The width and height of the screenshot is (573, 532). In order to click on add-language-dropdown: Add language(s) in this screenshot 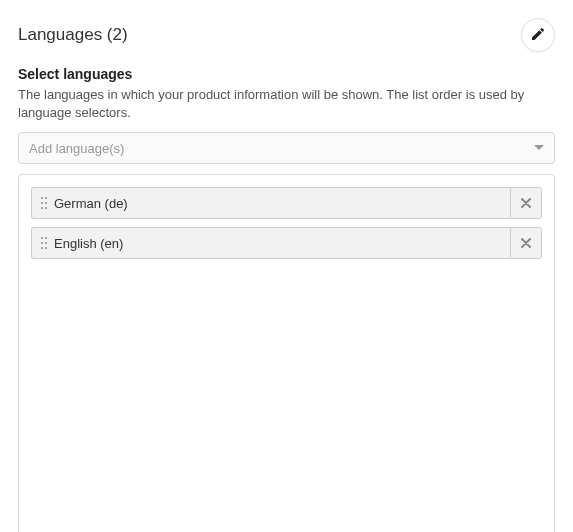, I will do `click(286, 148)`.